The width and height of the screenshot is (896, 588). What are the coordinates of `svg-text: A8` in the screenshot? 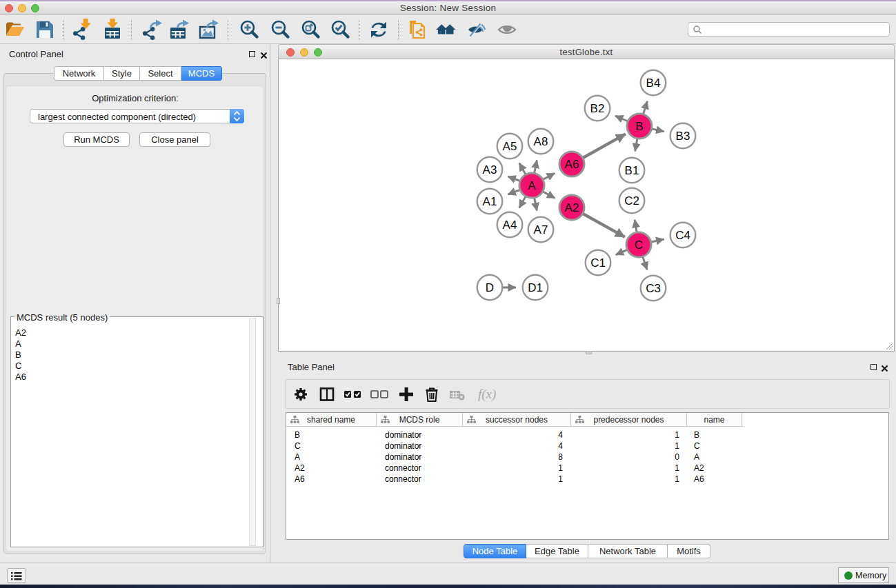 It's located at (541, 142).